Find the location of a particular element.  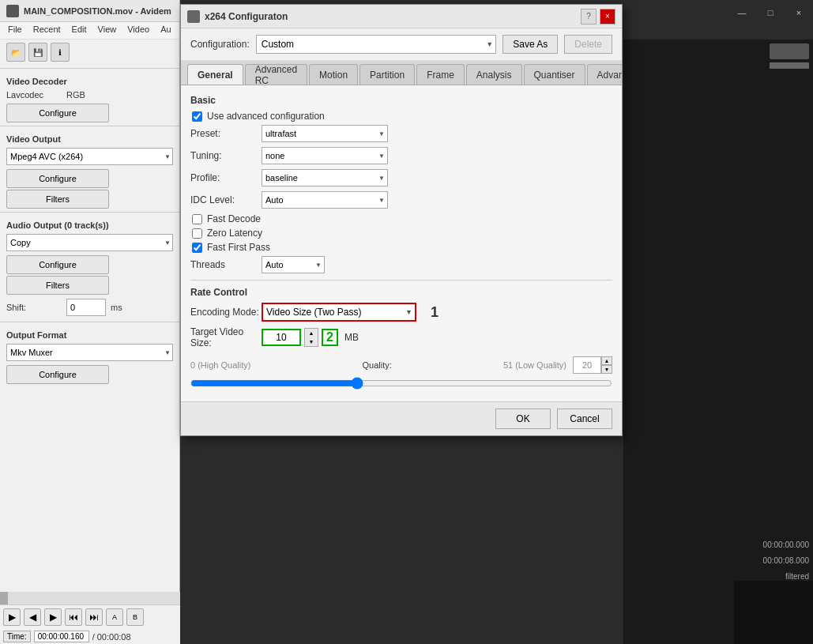

audio-copy-row: Copy ▼ is located at coordinates (90, 243).